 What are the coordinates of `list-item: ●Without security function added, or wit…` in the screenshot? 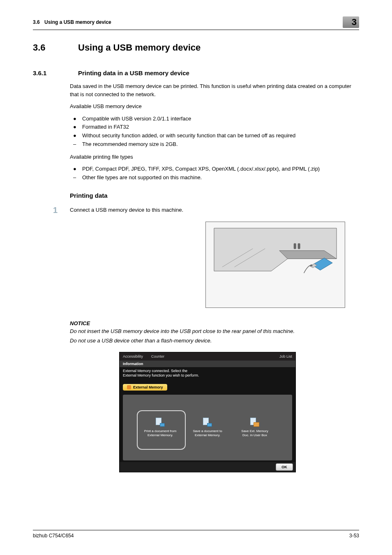 It's located at (214, 136).